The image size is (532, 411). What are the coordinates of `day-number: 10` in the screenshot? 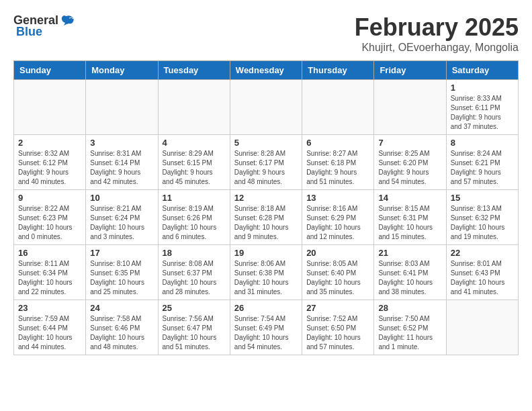 It's located at (122, 197).